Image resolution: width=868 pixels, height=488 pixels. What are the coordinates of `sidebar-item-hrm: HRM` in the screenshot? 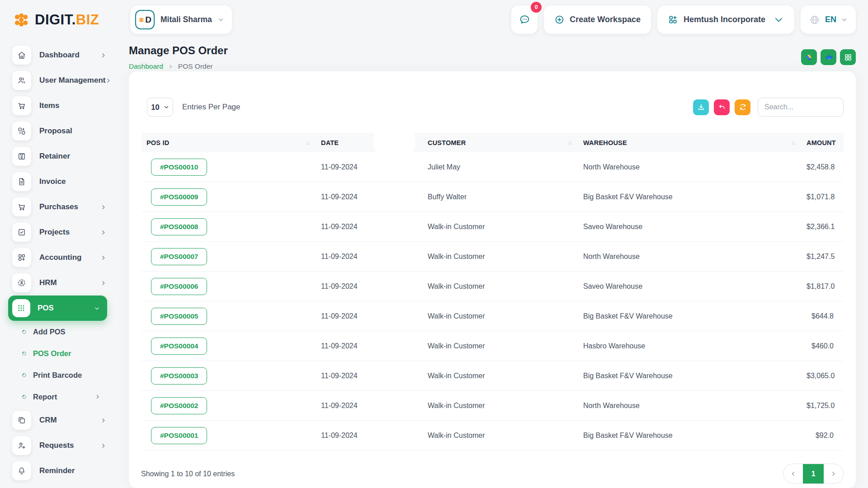 It's located at (58, 283).